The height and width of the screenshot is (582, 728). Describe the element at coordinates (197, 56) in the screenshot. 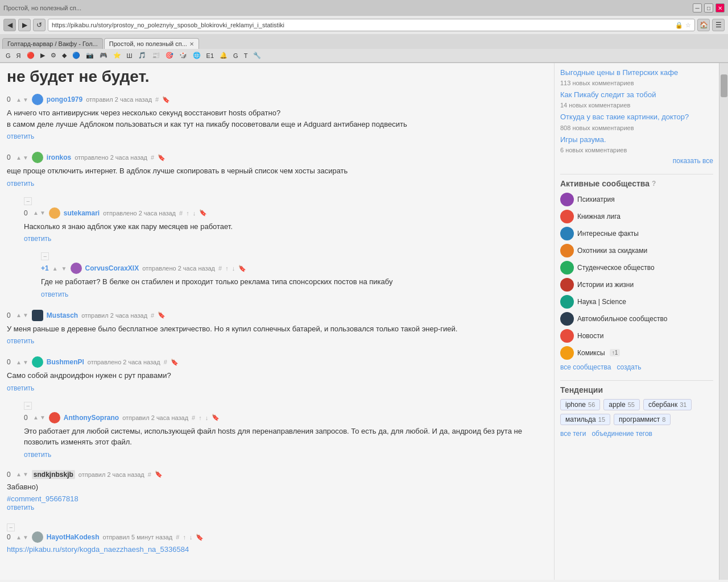

I see `bookmark-16: 🌐` at that location.